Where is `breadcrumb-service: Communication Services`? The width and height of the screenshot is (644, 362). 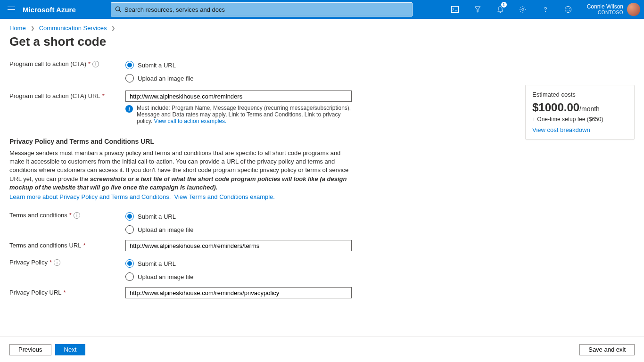
breadcrumb-service: Communication Services is located at coordinates (73, 28).